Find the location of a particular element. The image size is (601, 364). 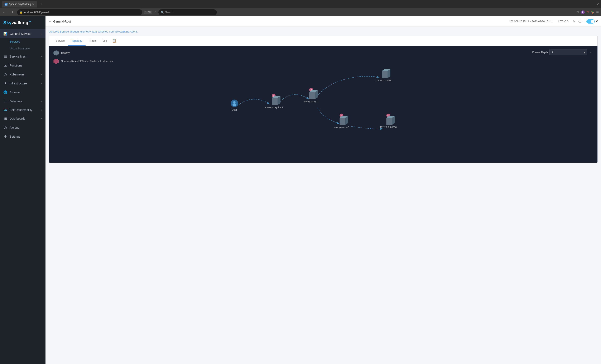

sidebar-navigation: 📊 General Service ▲ Services Virtual Dat… is located at coordinates (23, 197).